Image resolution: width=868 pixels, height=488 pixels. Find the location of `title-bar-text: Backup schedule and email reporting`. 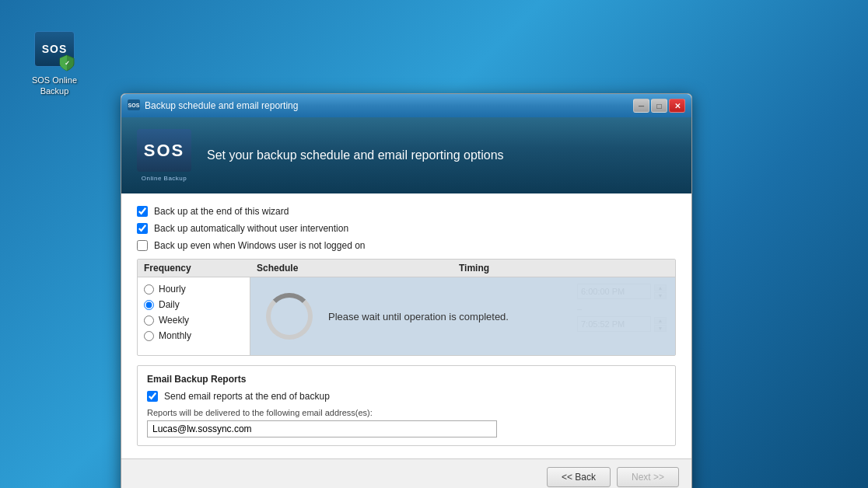

title-bar-text: Backup schedule and email reporting is located at coordinates (221, 106).